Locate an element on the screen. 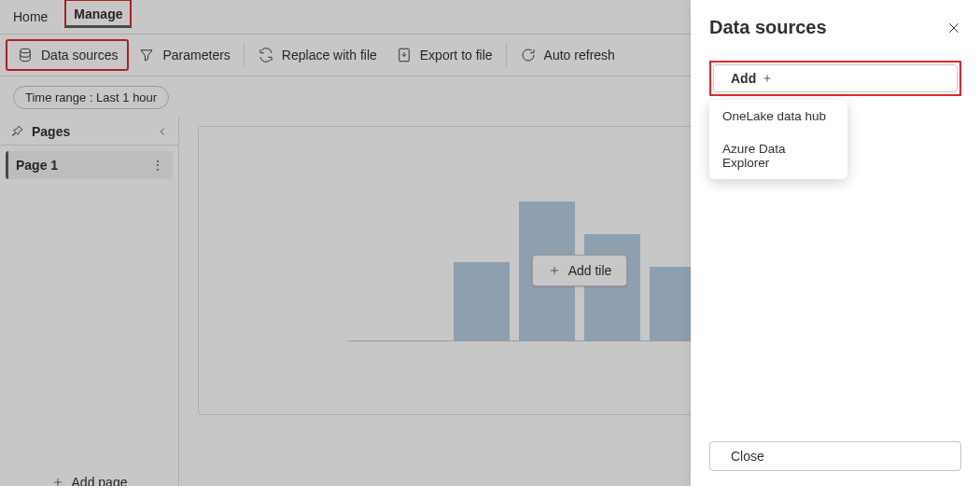 This screenshot has width=980, height=486. replace-label: Replace with file is located at coordinates (329, 55).